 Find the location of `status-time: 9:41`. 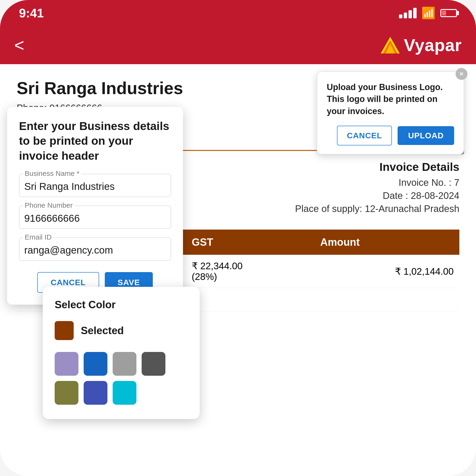

status-time: 9:41 is located at coordinates (31, 13).